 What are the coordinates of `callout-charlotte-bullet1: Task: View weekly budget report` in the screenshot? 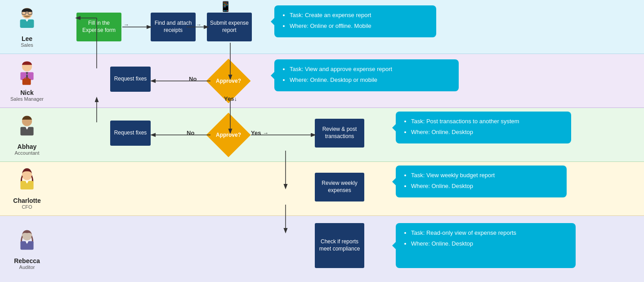 It's located at (485, 175).